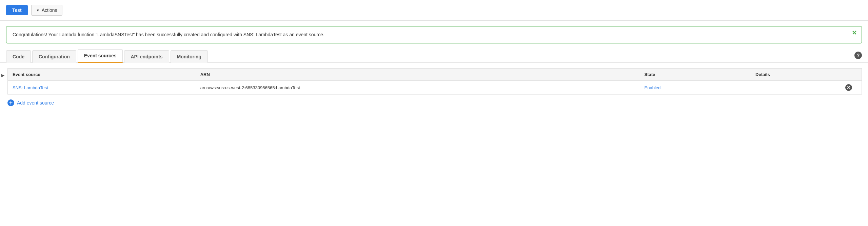 Image resolution: width=868 pixels, height=226 pixels. I want to click on table-header: Event source ARN State Details, so click(435, 75).